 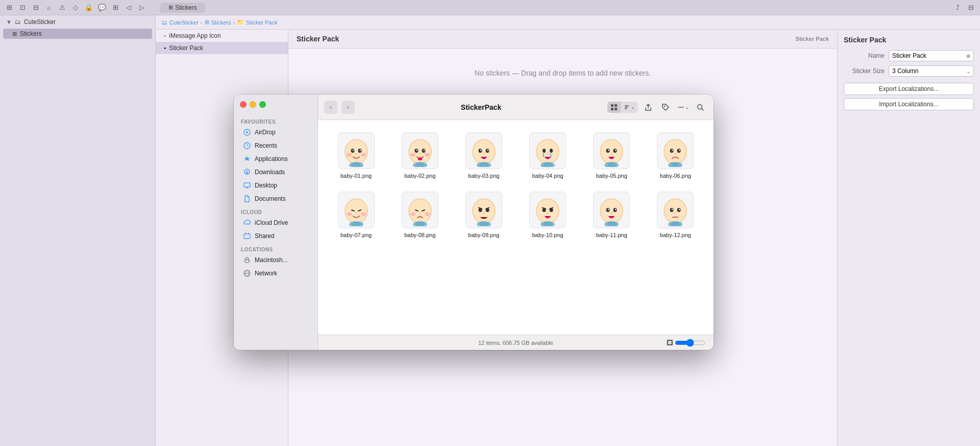 I want to click on search-button, so click(x=700, y=107).